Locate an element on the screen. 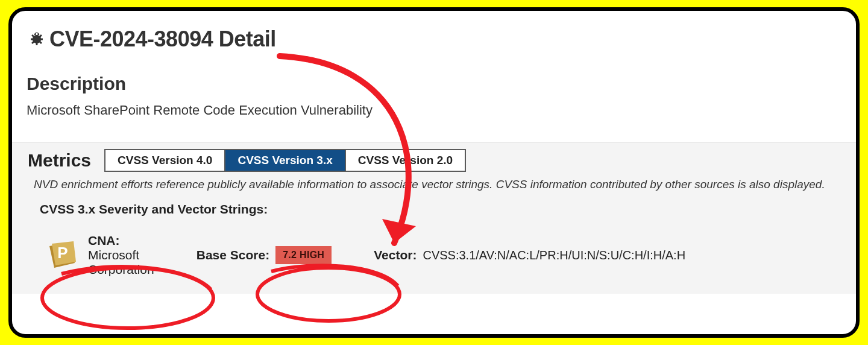 The height and width of the screenshot is (345, 868). metrics-header-row: Metrics CVSS Version 4.0 CVSS Version 3.… is located at coordinates (434, 160).